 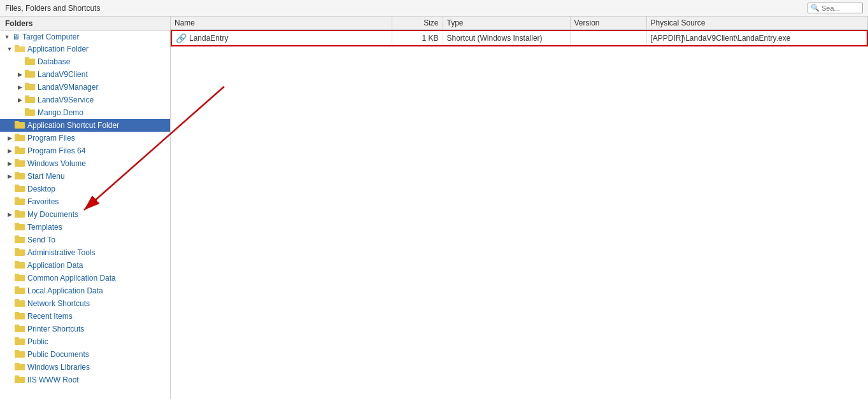 What do you see at coordinates (85, 329) in the screenshot?
I see `tree-item-printer-shortcuts: Printer Shortcuts` at bounding box center [85, 329].